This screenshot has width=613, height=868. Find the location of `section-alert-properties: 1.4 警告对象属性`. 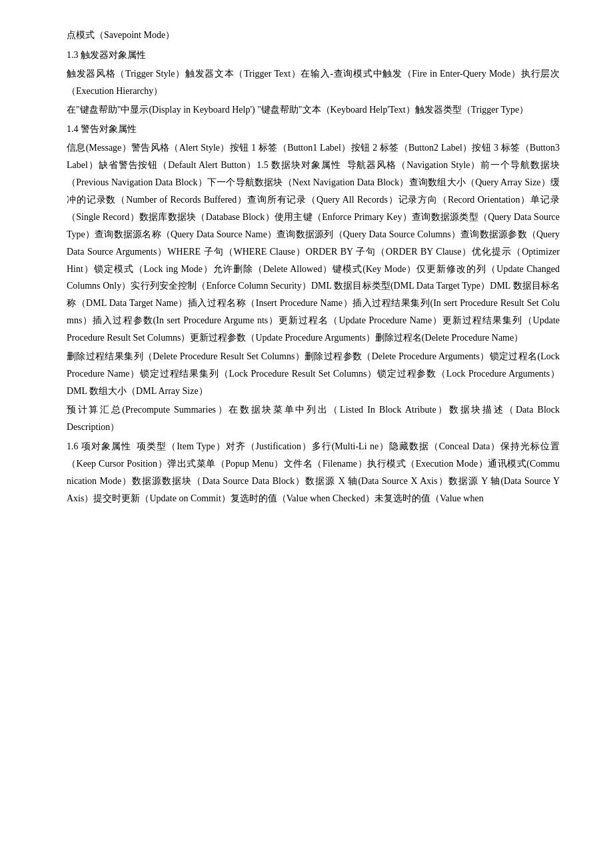

section-alert-properties: 1.4 警告对象属性 is located at coordinates (313, 129).